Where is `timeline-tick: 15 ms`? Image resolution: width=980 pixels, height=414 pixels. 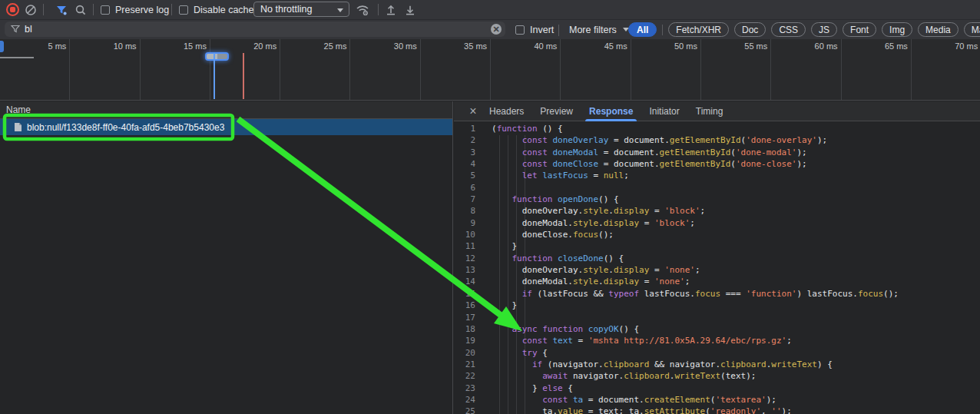
timeline-tick: 15 ms is located at coordinates (175, 69).